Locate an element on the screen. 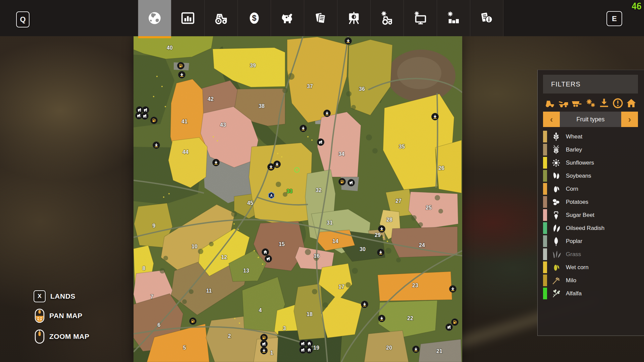  lands-control: X LANDS is located at coordinates (62, 296).